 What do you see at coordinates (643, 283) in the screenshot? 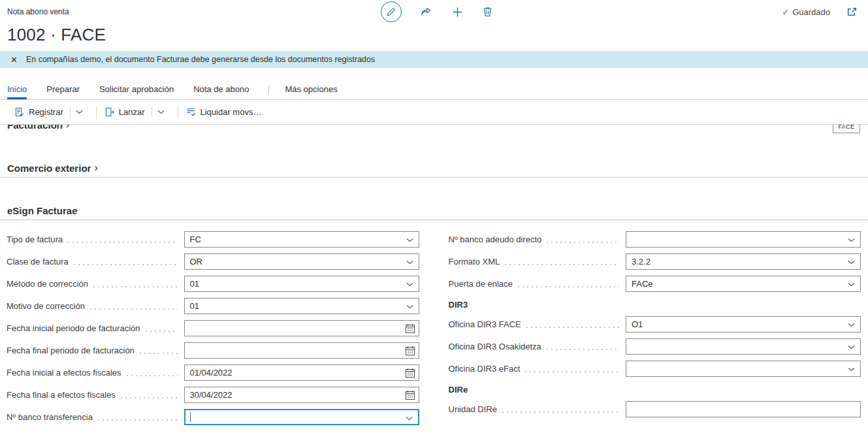
I see `field-value: FACe` at bounding box center [643, 283].